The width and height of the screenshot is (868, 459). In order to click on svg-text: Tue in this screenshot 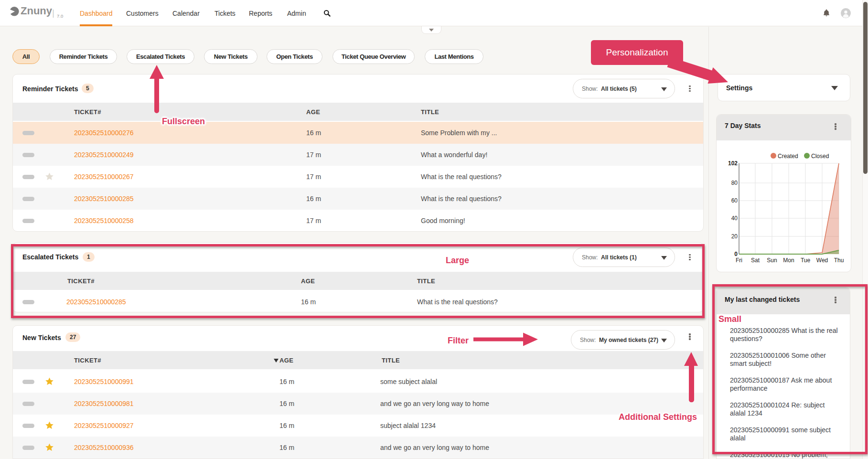, I will do `click(805, 260)`.